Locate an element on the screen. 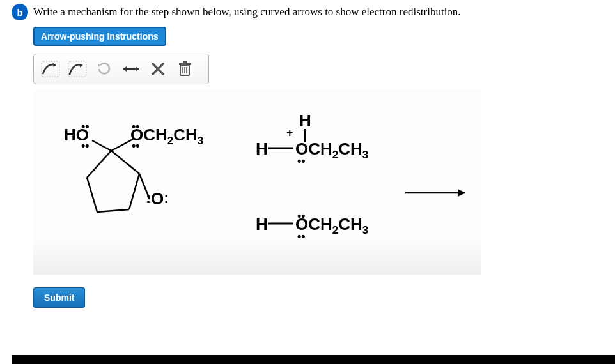 Image resolution: width=615 pixels, height=364 pixels. resonance-arrow-tool is located at coordinates (131, 69).